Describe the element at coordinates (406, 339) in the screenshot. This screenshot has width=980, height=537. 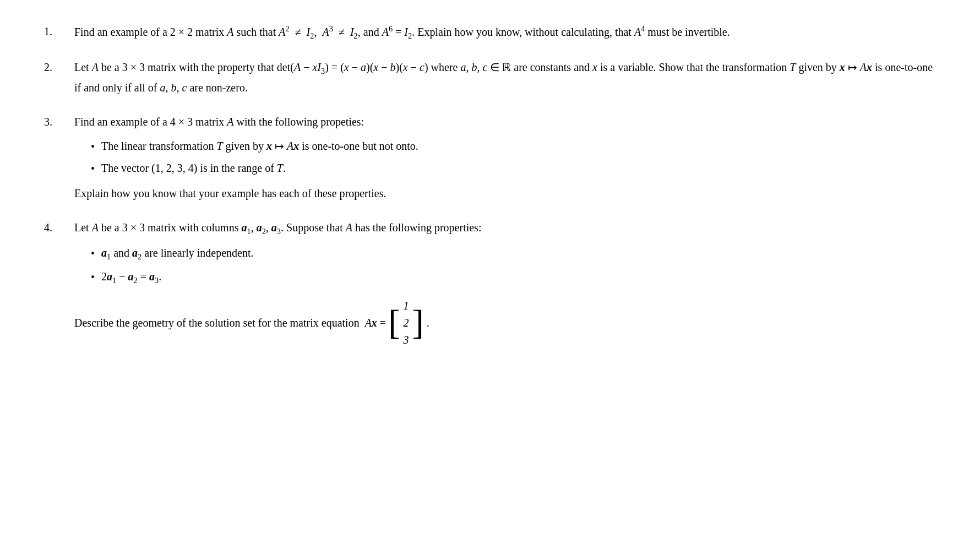
I see `matrix-row-3: 3` at that location.